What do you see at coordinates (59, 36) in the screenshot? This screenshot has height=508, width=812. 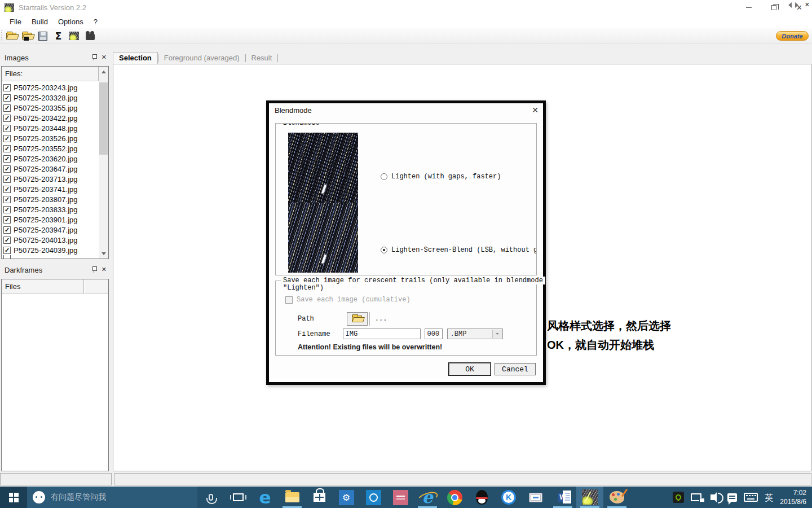 I see `average-build-button: Σ` at bounding box center [59, 36].